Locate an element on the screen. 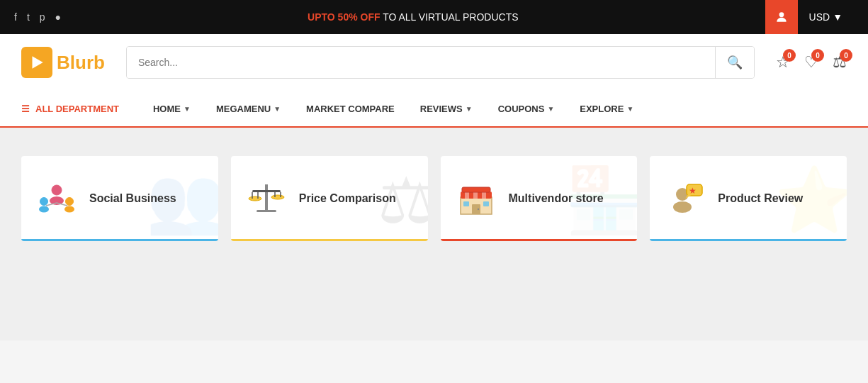 The width and height of the screenshot is (868, 383). nav-item-coupons: COUPONS ▼ is located at coordinates (526, 109).